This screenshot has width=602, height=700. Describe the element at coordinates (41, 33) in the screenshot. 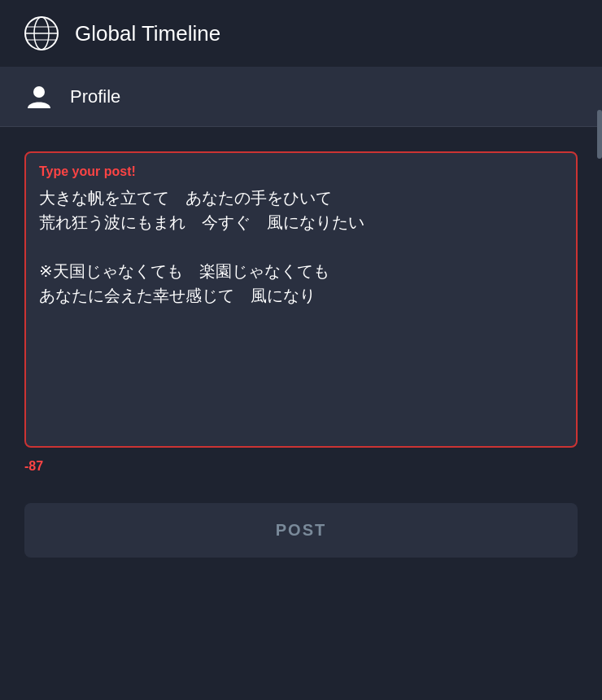

I see `globe-icon` at that location.